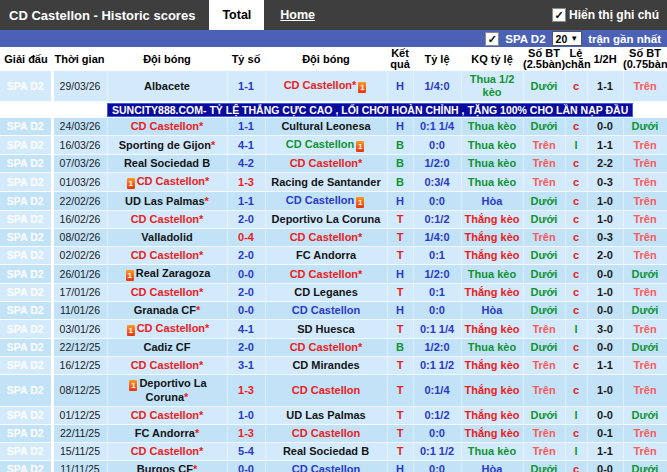  I want to click on handicap-result: Thắng kèo, so click(492, 366).